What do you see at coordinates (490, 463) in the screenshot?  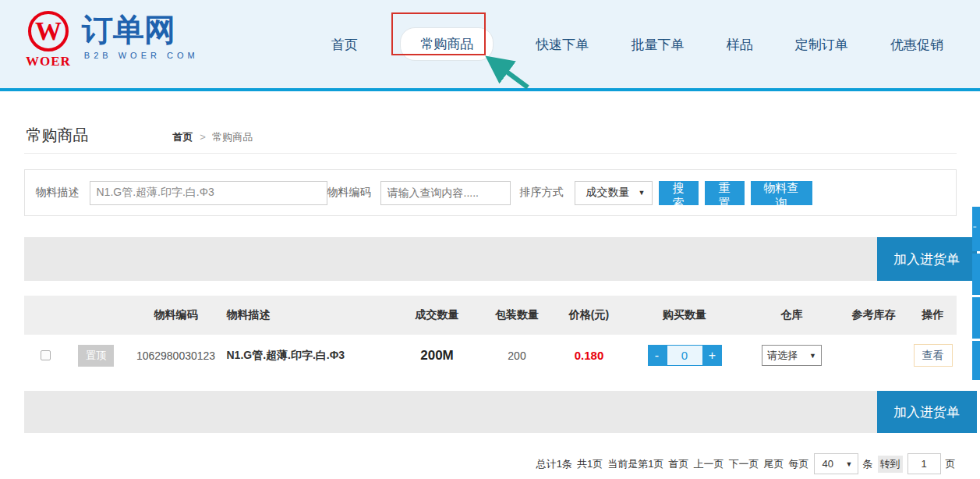 I see `pagination: 总计1条 共1页 当前是第1页 首页 上一页 下一页 尾页 每页 40 ▼ 条 …` at bounding box center [490, 463].